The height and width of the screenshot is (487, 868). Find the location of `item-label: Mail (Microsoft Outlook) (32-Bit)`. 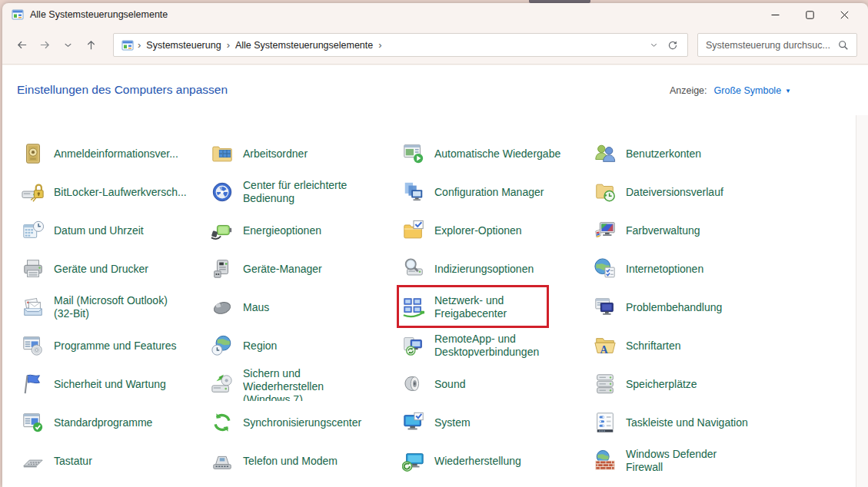

item-label: Mail (Microsoft Outlook) (32-Bit) is located at coordinates (125, 307).